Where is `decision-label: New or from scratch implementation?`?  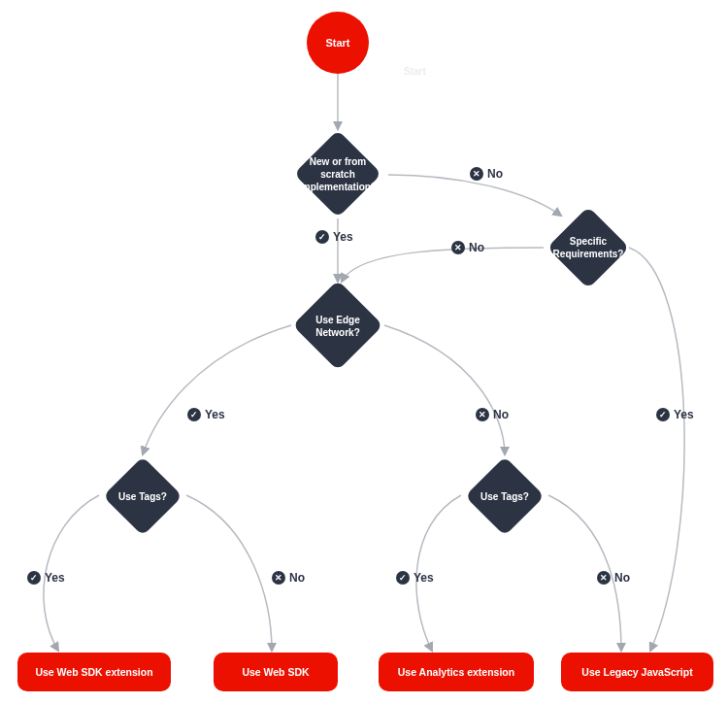 decision-label: New or from scratch implementation? is located at coordinates (338, 175).